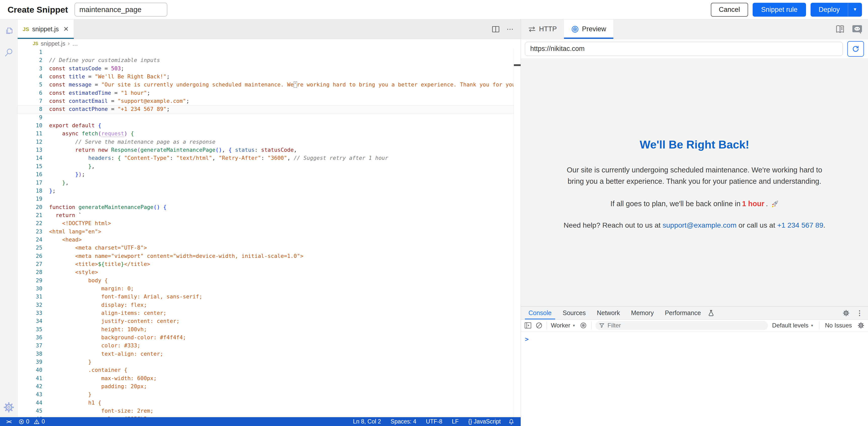 This screenshot has height=426, width=868. I want to click on code-line: 43 }, so click(269, 395).